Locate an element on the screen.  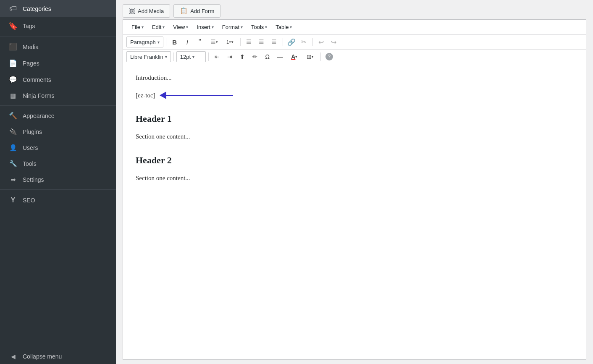
sidebar-item-users: 👤 Users is located at coordinates (58, 148).